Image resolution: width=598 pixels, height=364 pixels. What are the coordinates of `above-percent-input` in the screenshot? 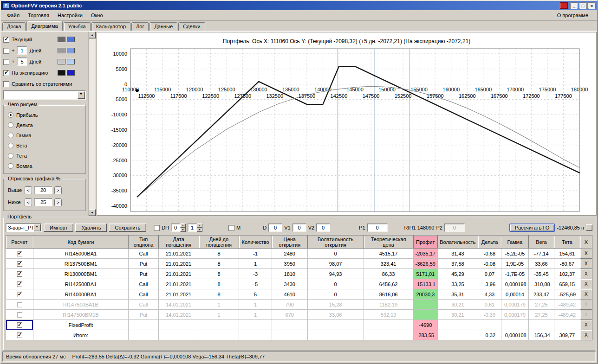 It's located at (43, 190).